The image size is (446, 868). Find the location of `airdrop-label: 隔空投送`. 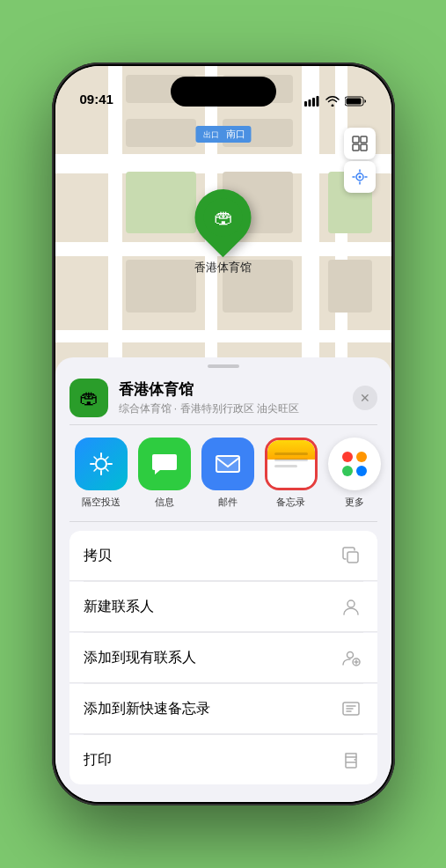

airdrop-label: 隔空投送 is located at coordinates (101, 502).